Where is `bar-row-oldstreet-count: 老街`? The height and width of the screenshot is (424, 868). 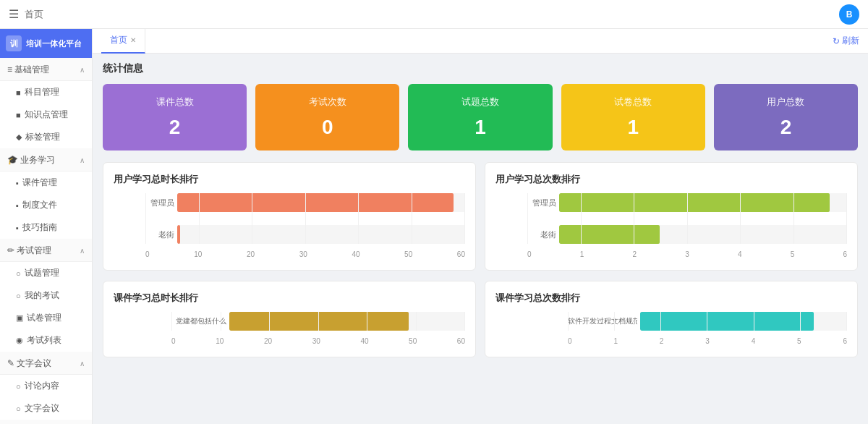
bar-row-oldstreet-count: 老街 is located at coordinates (687, 234).